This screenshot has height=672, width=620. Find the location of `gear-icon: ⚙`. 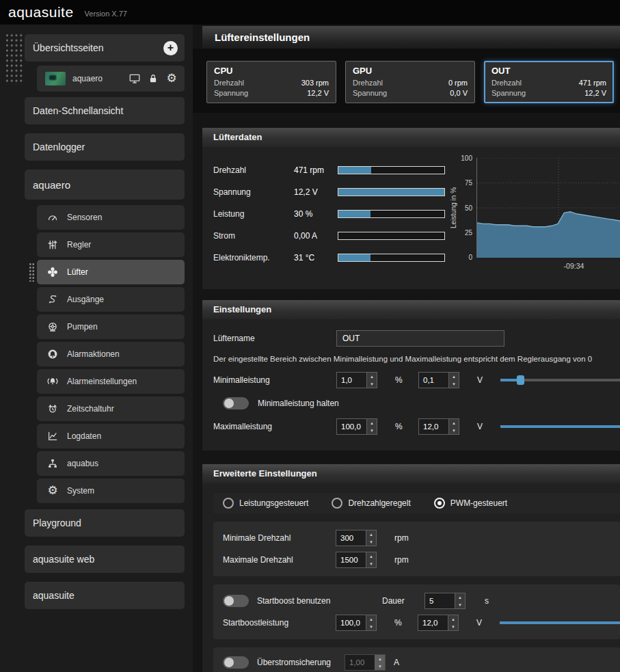

gear-icon: ⚙ is located at coordinates (172, 79).